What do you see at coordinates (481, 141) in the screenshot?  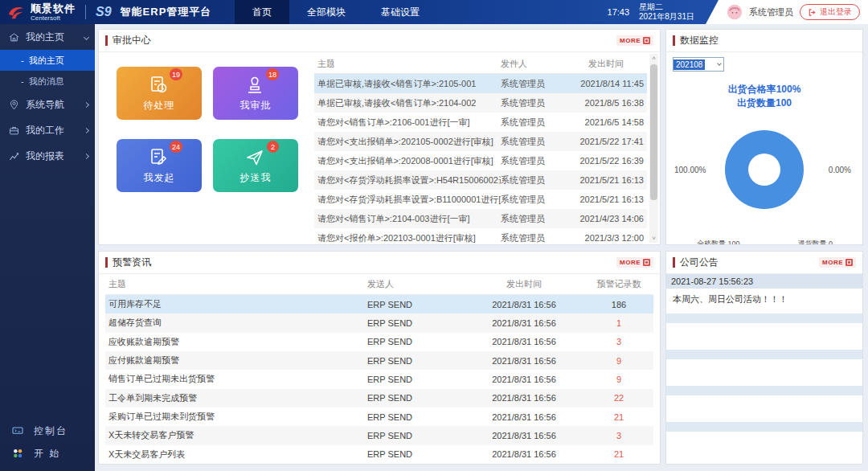 I see `approval-row: 请您对<支出报销单>:202105-0002进行[审核]系统管理员2021/5/…` at bounding box center [481, 141].